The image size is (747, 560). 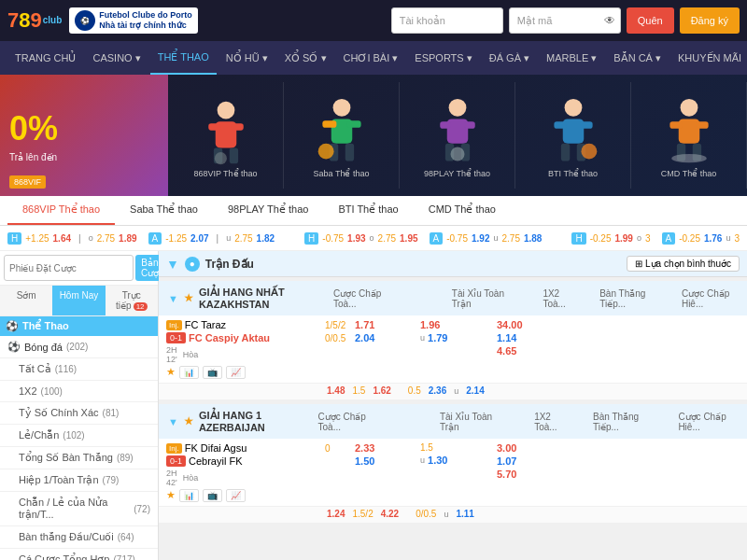 What do you see at coordinates (213, 372) in the screenshot?
I see `tv-btn: 📺` at bounding box center [213, 372].